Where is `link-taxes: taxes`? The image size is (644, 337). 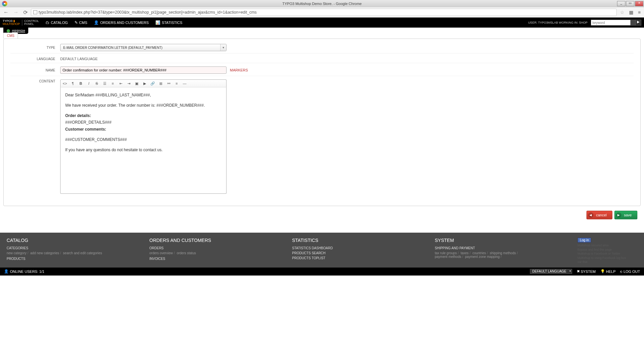
link-taxes: taxes is located at coordinates (465, 253).